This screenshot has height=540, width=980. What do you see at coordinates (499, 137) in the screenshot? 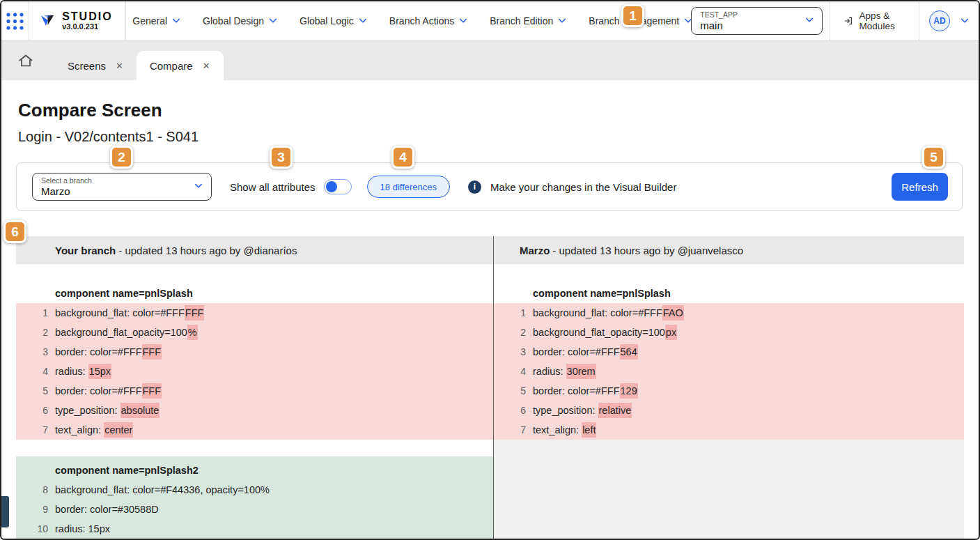
I see `page-subtitle: Login - V02/contents1 - S041` at bounding box center [499, 137].